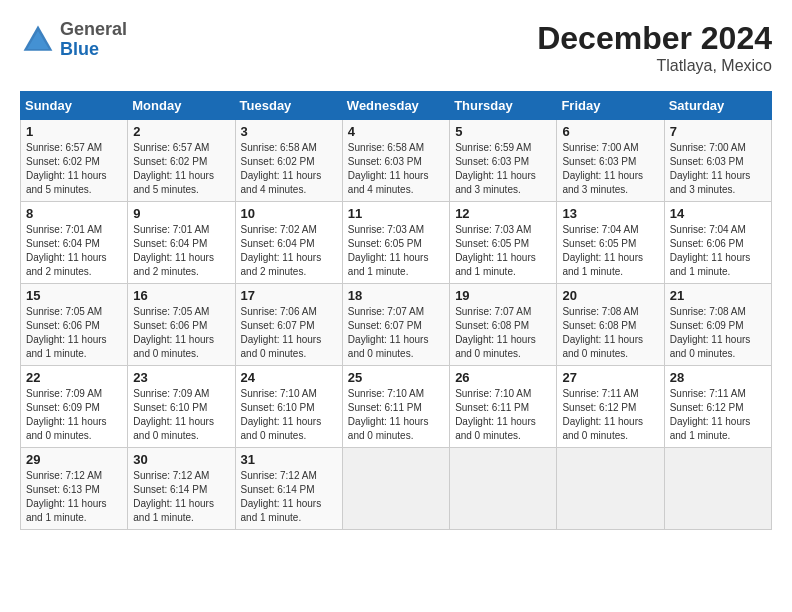 The width and height of the screenshot is (792, 612). I want to click on day-info: Sunrise: 7:04 AMSunset: 6:05 PMDaylight:…, so click(610, 251).